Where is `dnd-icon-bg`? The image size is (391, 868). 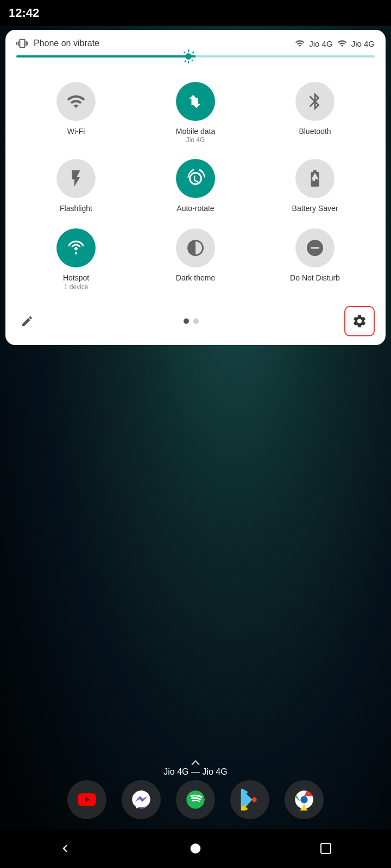
dnd-icon-bg is located at coordinates (315, 248).